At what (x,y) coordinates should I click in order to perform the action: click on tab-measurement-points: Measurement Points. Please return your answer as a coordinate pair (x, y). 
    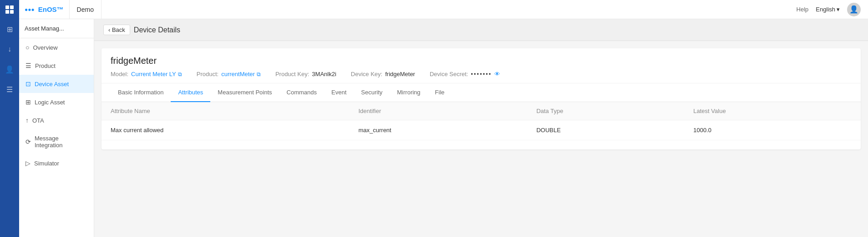
    Looking at the image, I should click on (245, 93).